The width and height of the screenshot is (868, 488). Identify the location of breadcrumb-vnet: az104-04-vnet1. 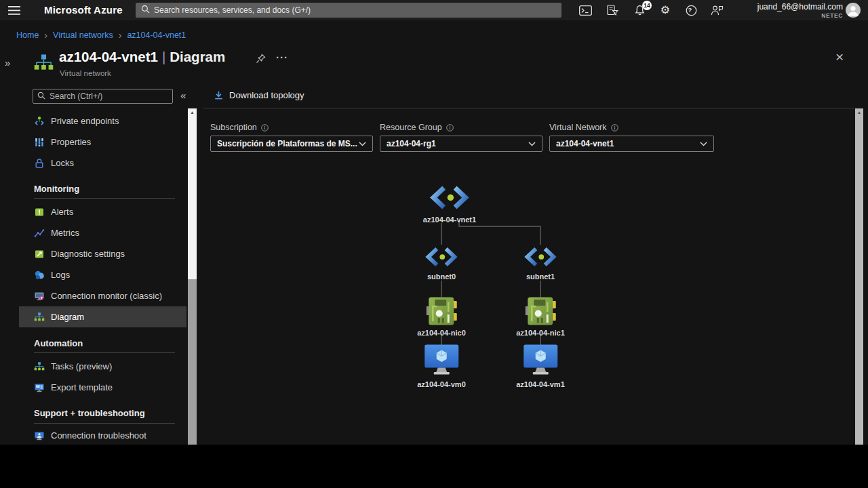
(156, 35).